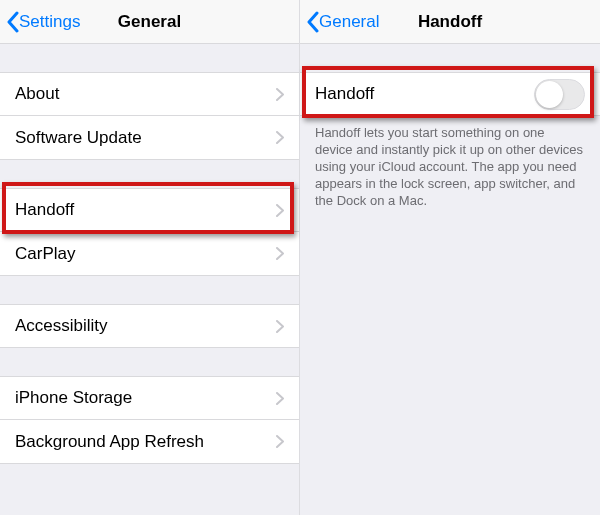  Describe the element at coordinates (550, 94) in the screenshot. I see `toggle-knob` at that location.